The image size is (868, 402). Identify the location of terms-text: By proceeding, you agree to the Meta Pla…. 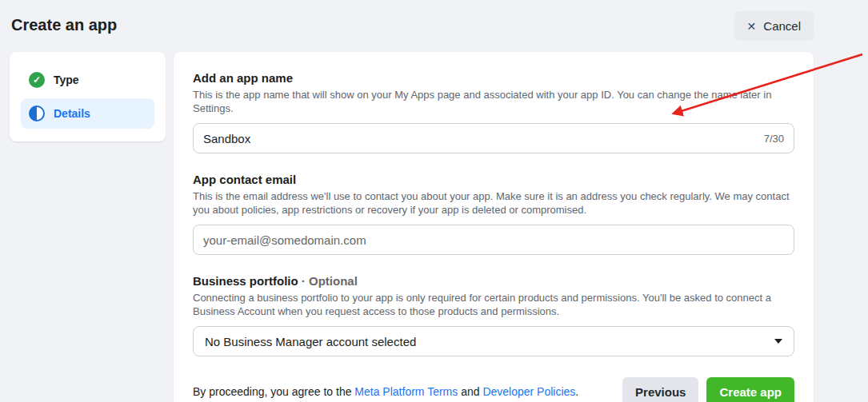
(386, 392).